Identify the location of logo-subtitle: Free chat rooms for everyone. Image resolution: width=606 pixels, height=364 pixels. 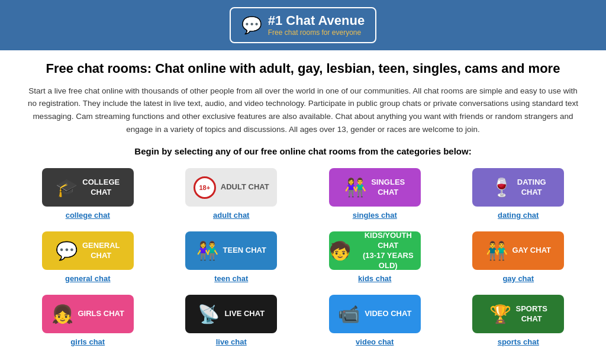
(316, 33).